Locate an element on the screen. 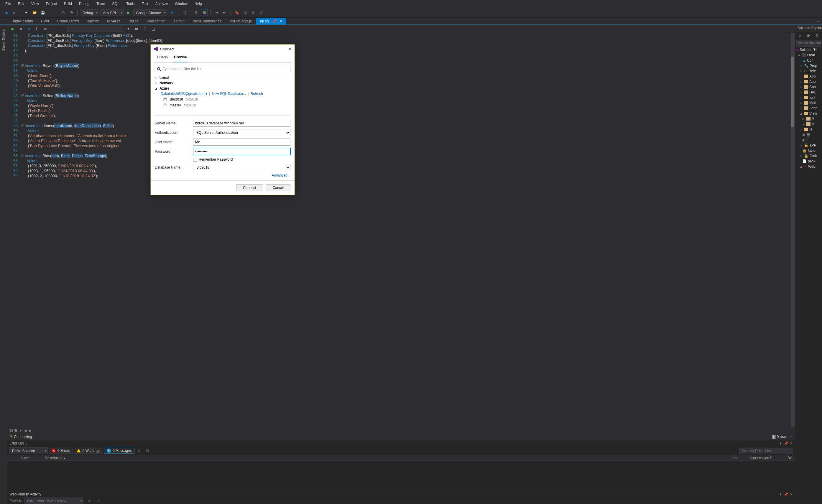 This screenshot has width=822, height=504. zoom-level: 99 % is located at coordinates (13, 431).